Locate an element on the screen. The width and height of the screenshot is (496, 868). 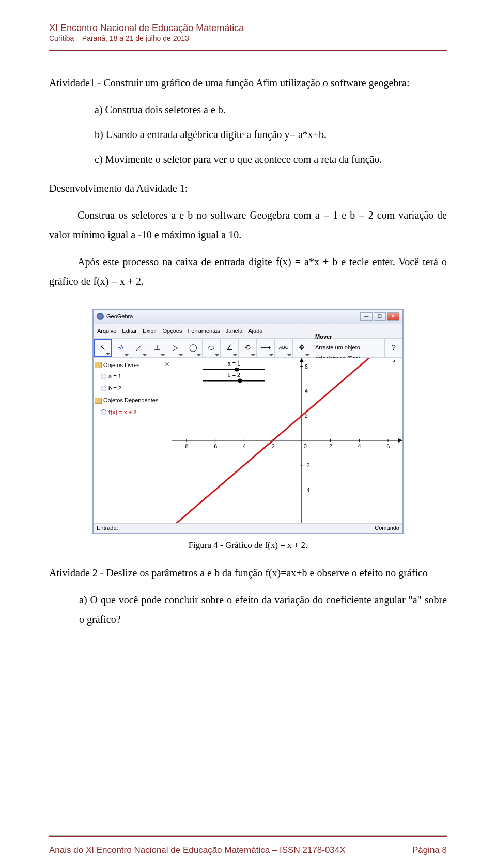
tool-perp: ⊥ is located at coordinates (157, 348).